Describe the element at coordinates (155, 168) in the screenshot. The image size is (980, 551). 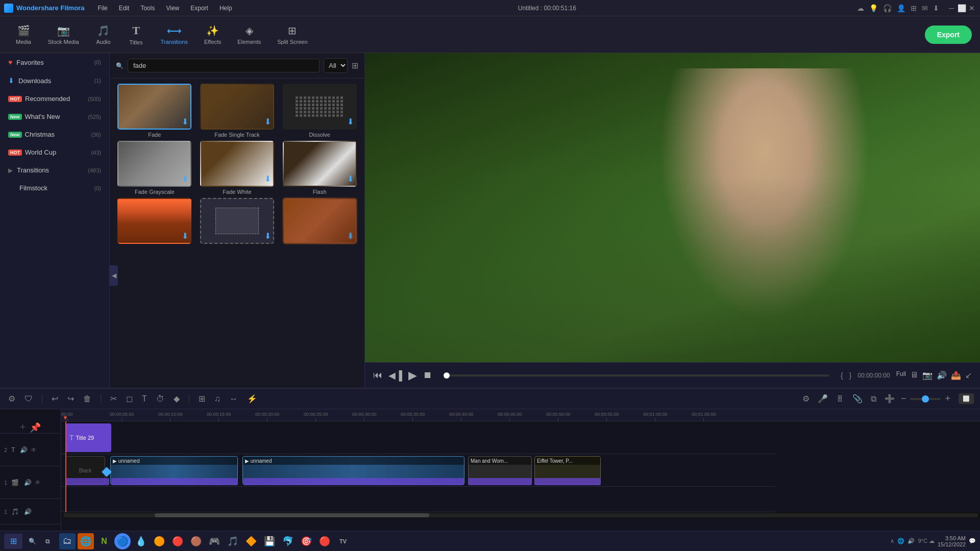
I see `transition-fade-grayscale: ⬇ Fade Grayscale` at that location.